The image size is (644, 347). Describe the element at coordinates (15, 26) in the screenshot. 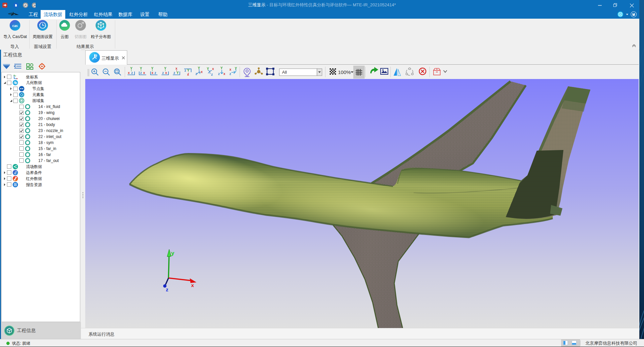

I see `svg-text: cas` at that location.